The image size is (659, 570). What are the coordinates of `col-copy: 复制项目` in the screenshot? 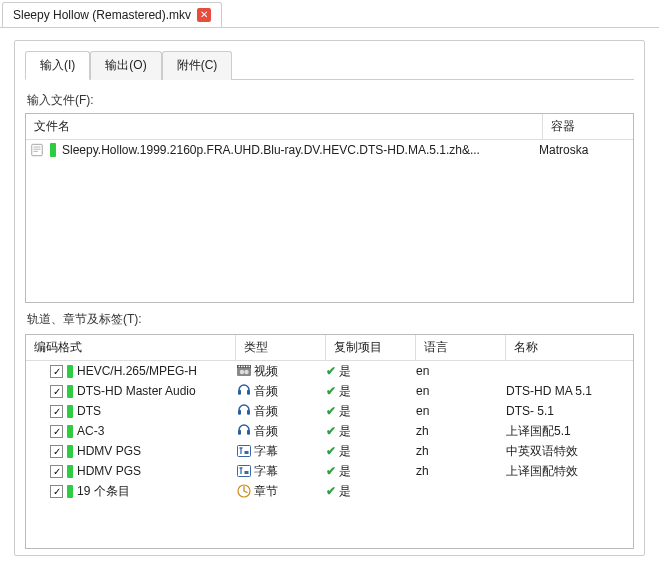 It's located at (371, 348).